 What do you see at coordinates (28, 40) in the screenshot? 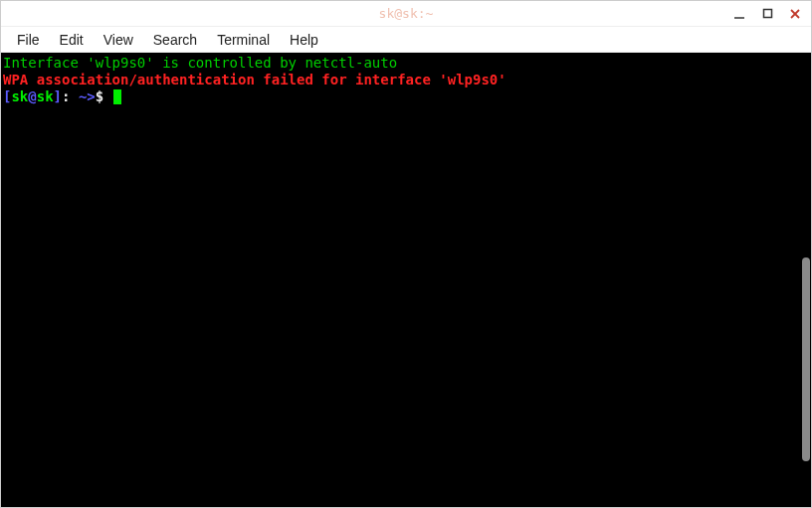
I see `menu-file: File` at bounding box center [28, 40].